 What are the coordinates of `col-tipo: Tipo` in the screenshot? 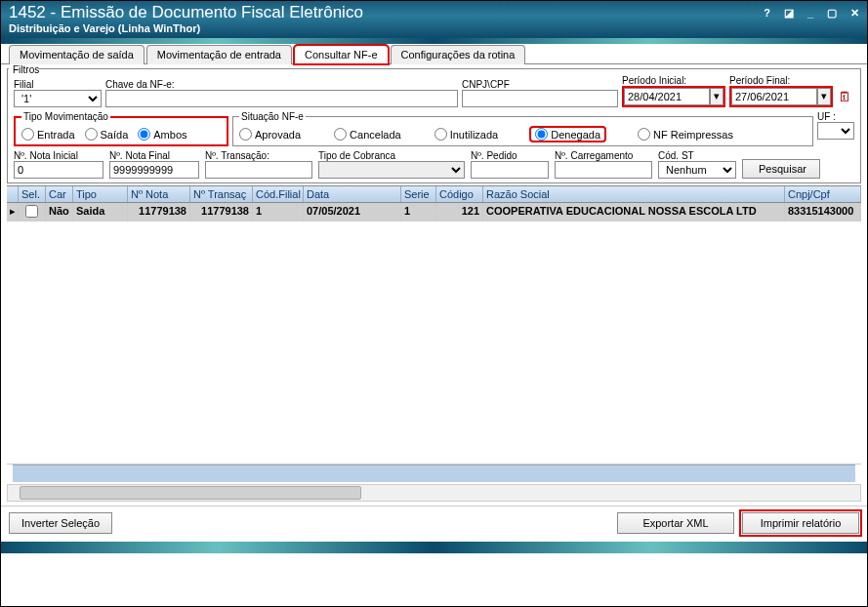 It's located at (101, 194).